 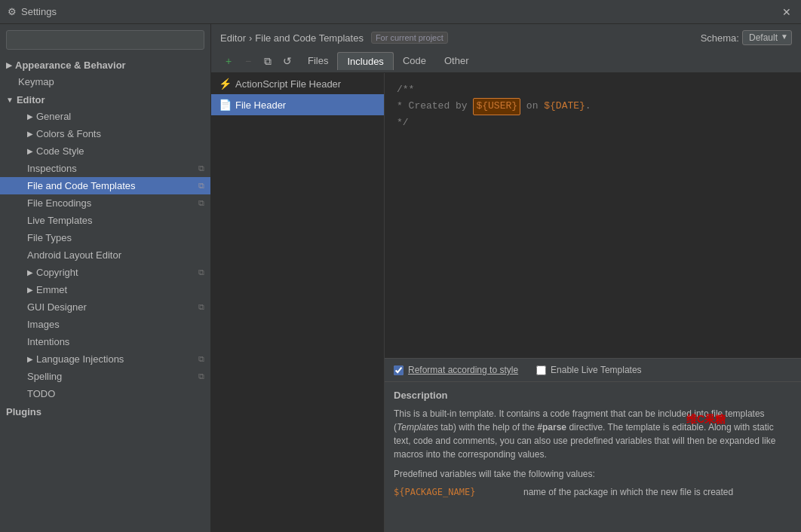 What do you see at coordinates (106, 238) in the screenshot?
I see `sidebar-item-file-types: File Types` at bounding box center [106, 238].